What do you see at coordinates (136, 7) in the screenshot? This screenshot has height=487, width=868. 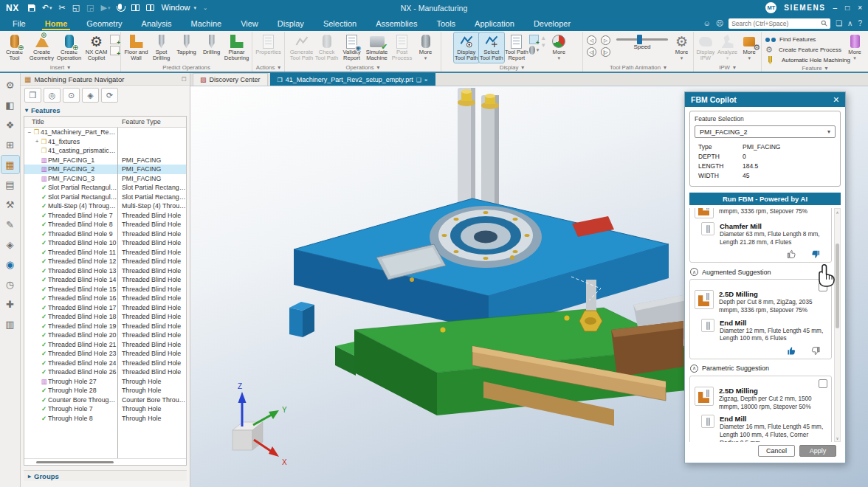 I see `cascade-windows-icon` at bounding box center [136, 7].